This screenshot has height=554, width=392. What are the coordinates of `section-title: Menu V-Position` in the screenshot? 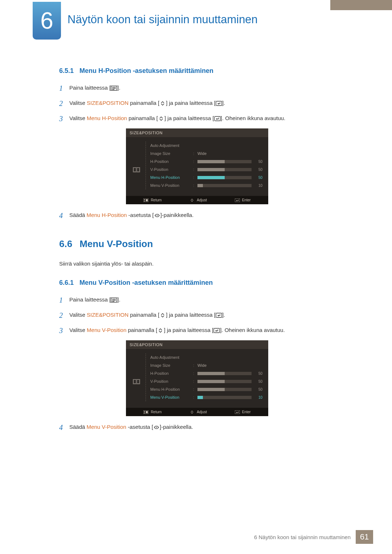 It's located at (116, 244).